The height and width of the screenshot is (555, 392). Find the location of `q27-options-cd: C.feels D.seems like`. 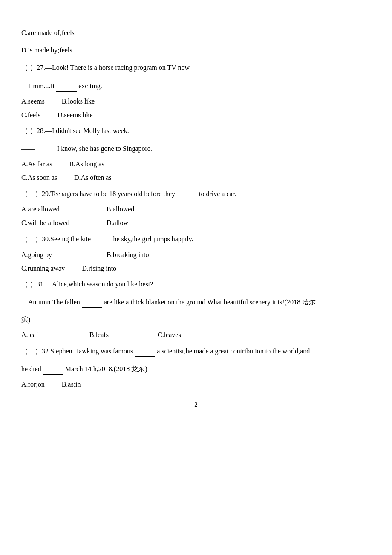

q27-options-cd: C.feels D.seems like is located at coordinates (196, 115).